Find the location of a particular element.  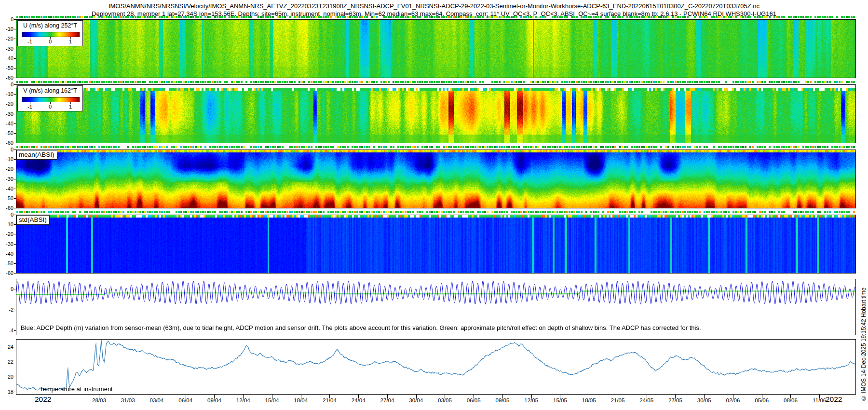

v-colorbar-legend: V (m/s) along 162°T -1 0 1 is located at coordinates (50, 98).